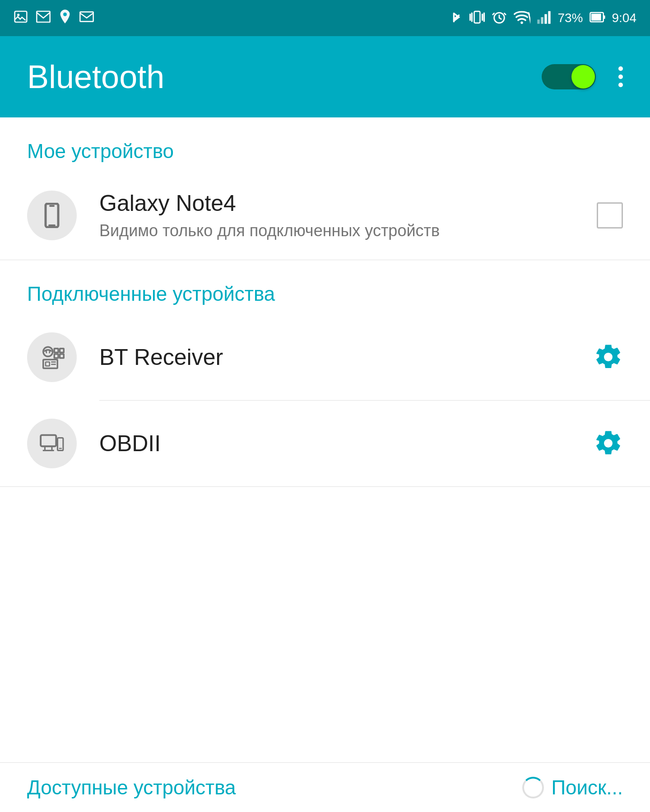 The image size is (650, 812). Describe the element at coordinates (96, 77) in the screenshot. I see `page-title: Bluetooth` at that location.